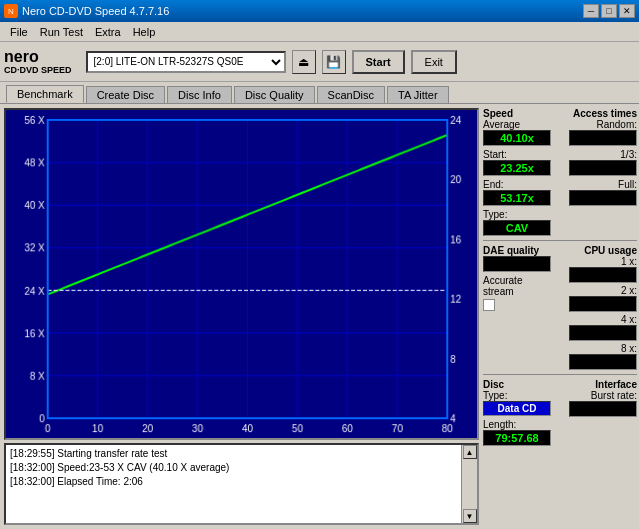  I want to click on accurate-checkbox, so click(489, 305).